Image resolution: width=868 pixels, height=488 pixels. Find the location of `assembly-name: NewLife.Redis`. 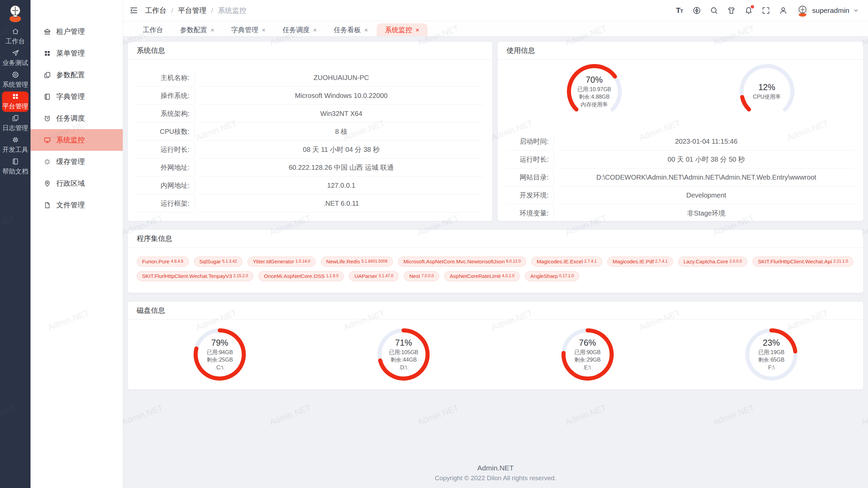

assembly-name: NewLife.Redis is located at coordinates (343, 262).